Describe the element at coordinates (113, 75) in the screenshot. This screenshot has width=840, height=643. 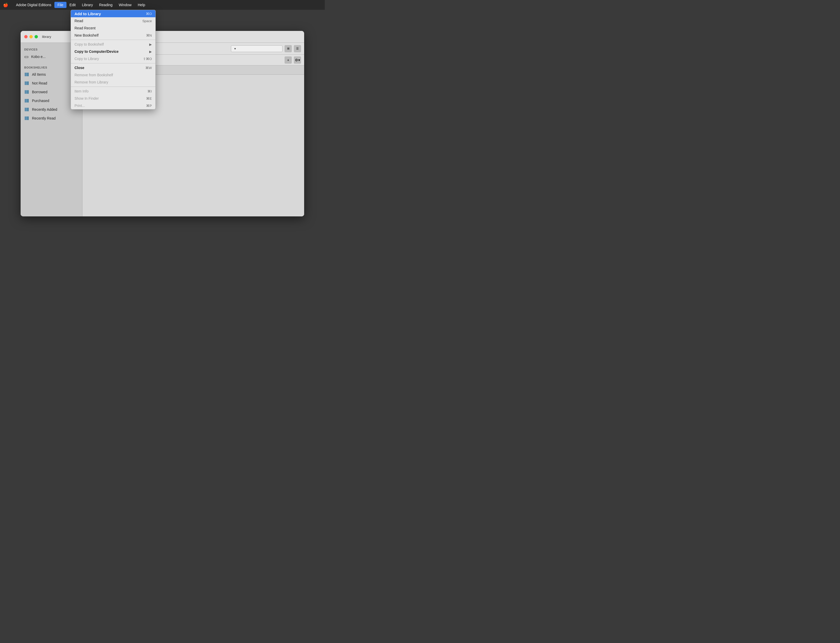
I see `menu-item-remove-from-bookshelf: Remove from Bookshelf` at that location.